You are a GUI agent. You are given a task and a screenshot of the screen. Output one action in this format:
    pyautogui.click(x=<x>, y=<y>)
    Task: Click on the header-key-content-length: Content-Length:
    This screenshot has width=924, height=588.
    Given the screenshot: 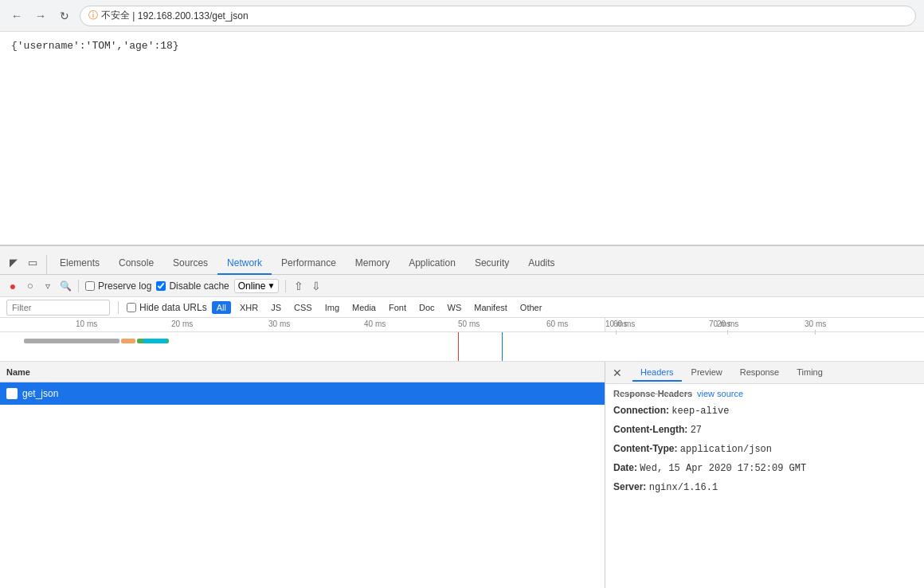 What is the action you would take?
    pyautogui.click(x=650, y=429)
    